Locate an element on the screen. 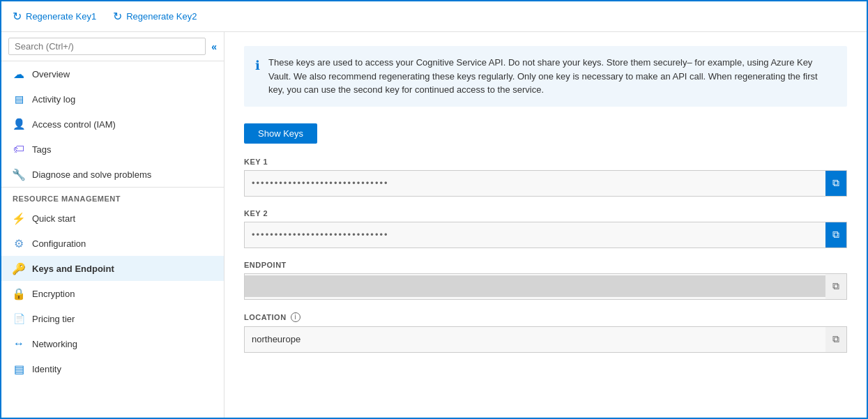 This screenshot has height=419, width=868. configuration-icon: ⚙ is located at coordinates (19, 243).